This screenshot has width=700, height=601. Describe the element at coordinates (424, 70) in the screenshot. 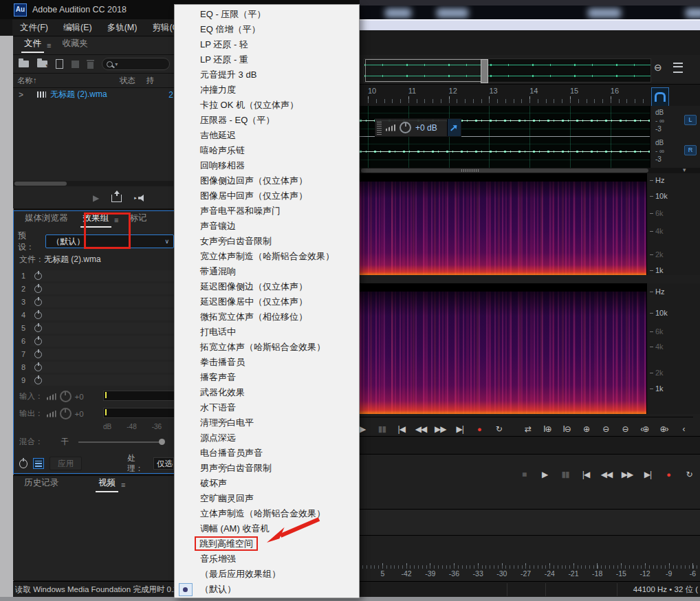

I see `overview-selection` at that location.